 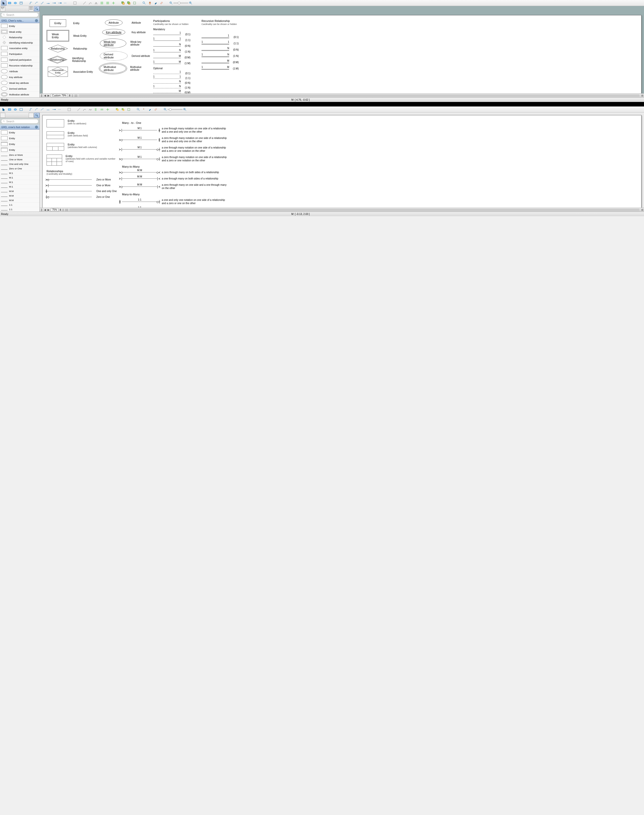 I want to click on stencil-item: 1:1, so click(x=20, y=209).